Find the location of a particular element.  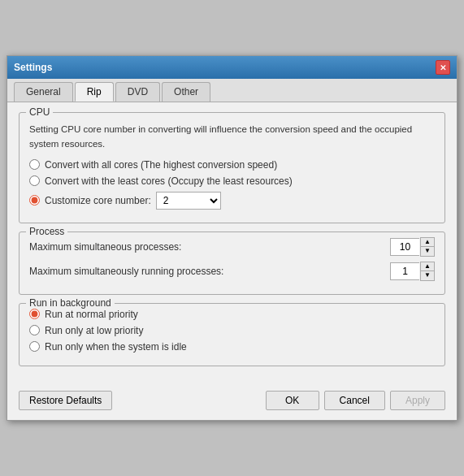

max-running-spinbtns: ▲ ▼ is located at coordinates (427, 271).